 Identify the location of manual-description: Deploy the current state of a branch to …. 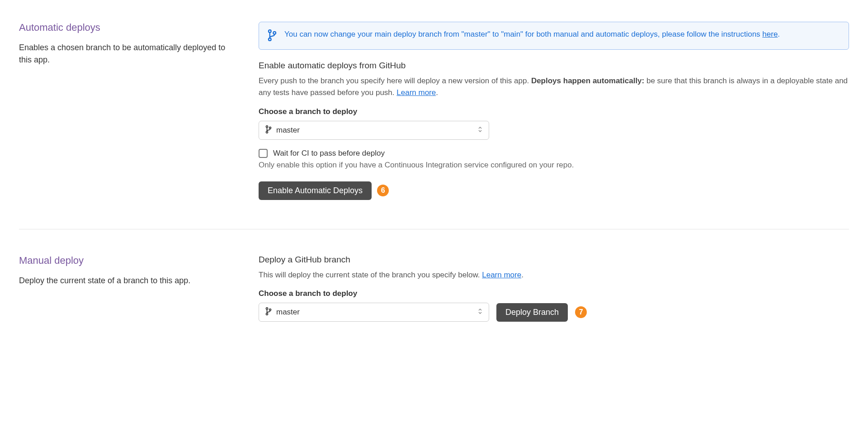
(125, 281).